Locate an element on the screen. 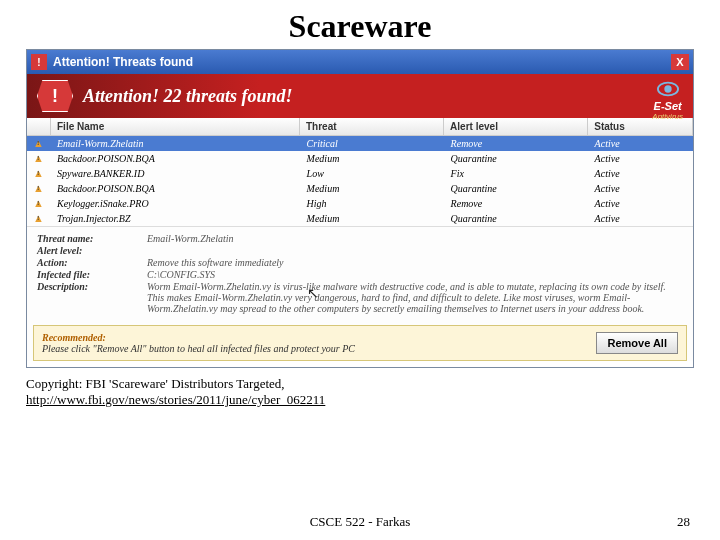 The image size is (720, 540). detail-label-file: Infected file: is located at coordinates (92, 274).